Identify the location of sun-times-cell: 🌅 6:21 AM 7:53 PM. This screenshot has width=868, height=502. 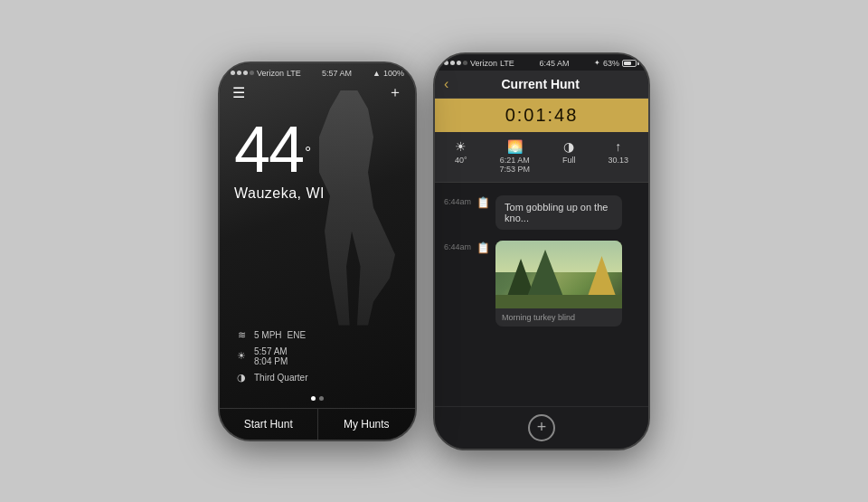
(515, 157).